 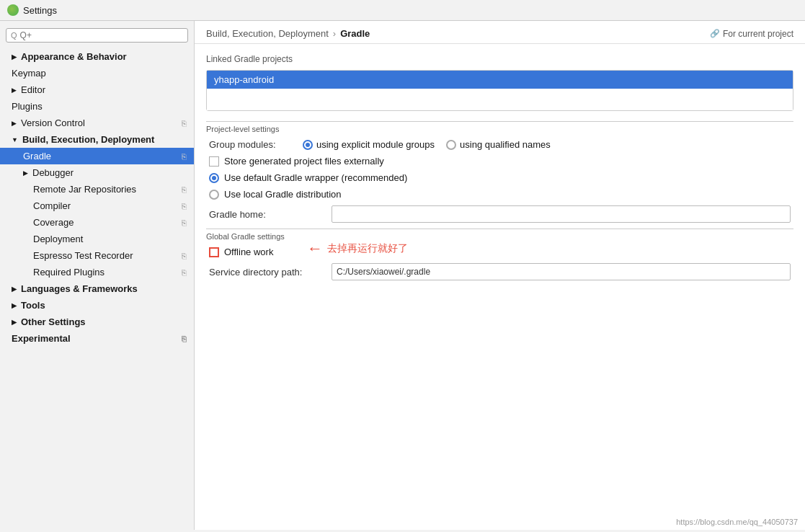 What do you see at coordinates (37, 156) in the screenshot?
I see `sidebar-label-gradle: Gradle` at bounding box center [37, 156].